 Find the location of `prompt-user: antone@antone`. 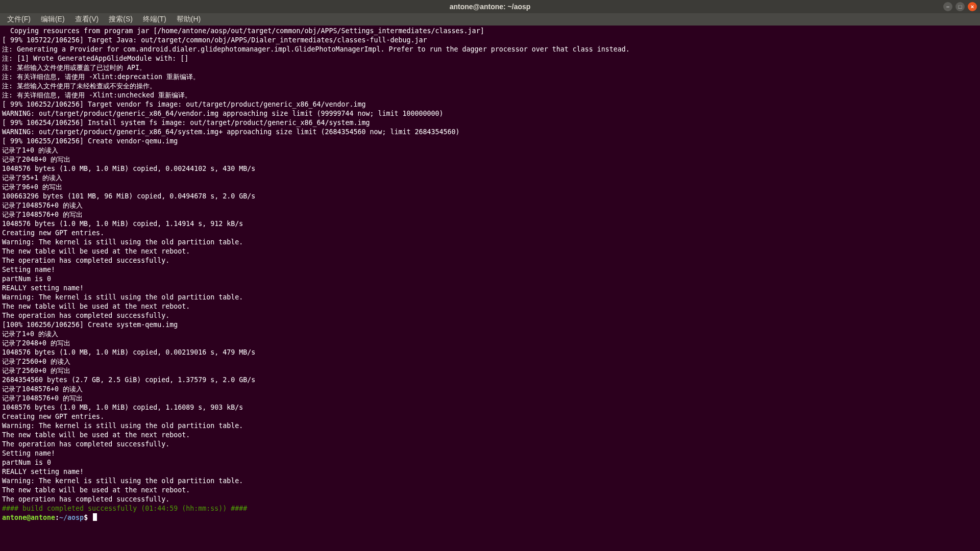

prompt-user: antone@antone is located at coordinates (29, 517).